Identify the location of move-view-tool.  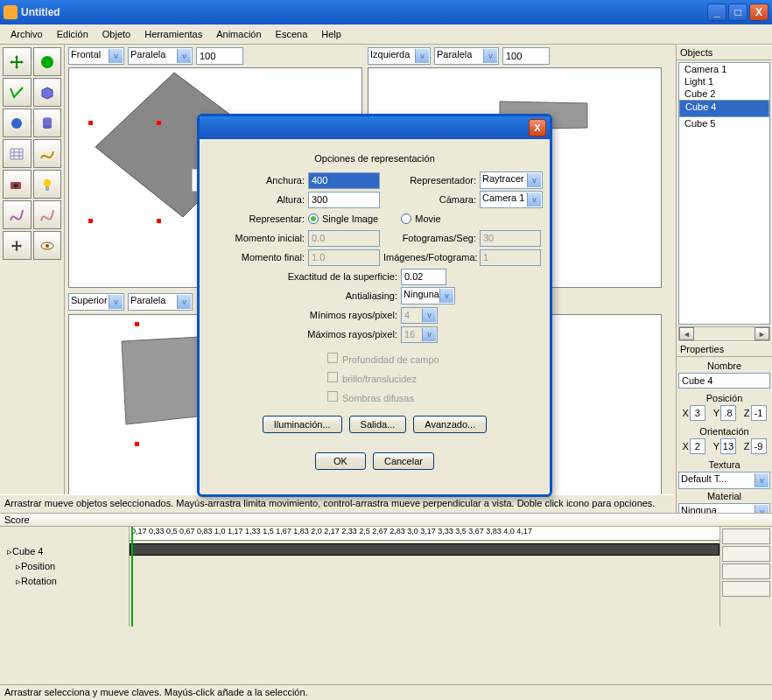
(18, 245).